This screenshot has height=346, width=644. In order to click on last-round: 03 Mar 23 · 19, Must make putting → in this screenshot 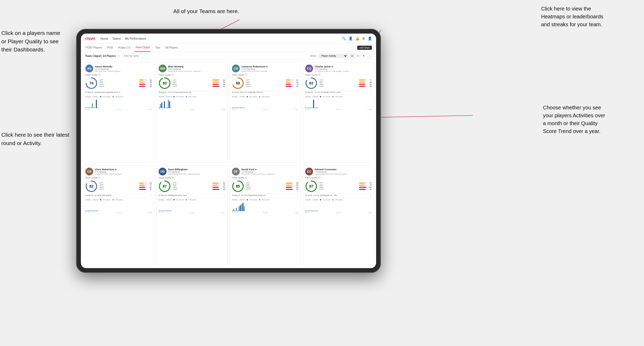, I will do `click(119, 195)`.